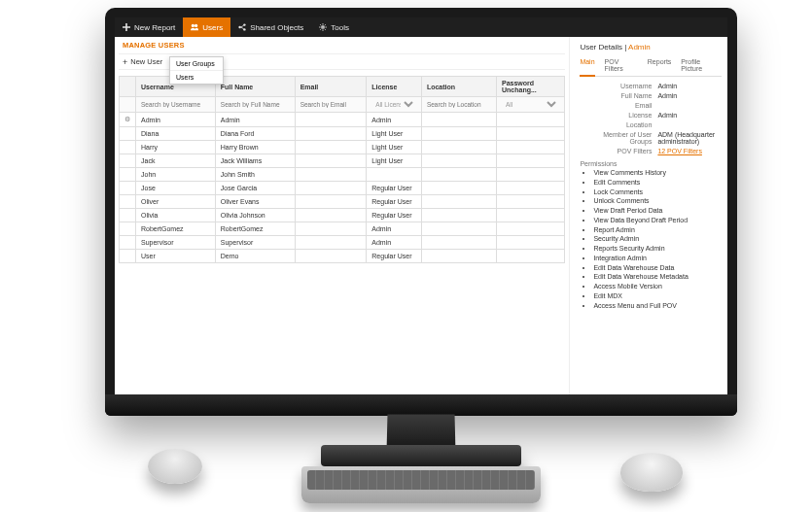 The image size is (812, 512). I want to click on search-email, so click(331, 105).